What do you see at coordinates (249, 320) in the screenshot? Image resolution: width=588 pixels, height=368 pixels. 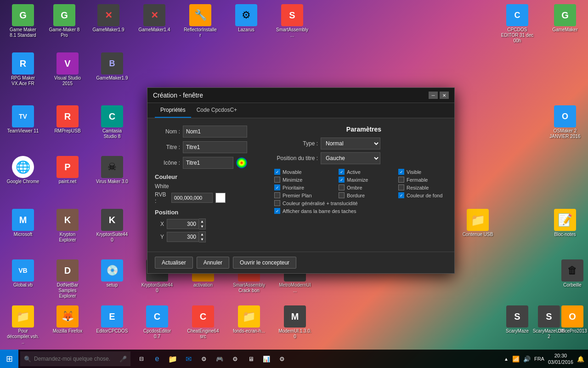 I see `icon-fonds-ecran: 📁 fonds-ecran-h...` at bounding box center [249, 320].